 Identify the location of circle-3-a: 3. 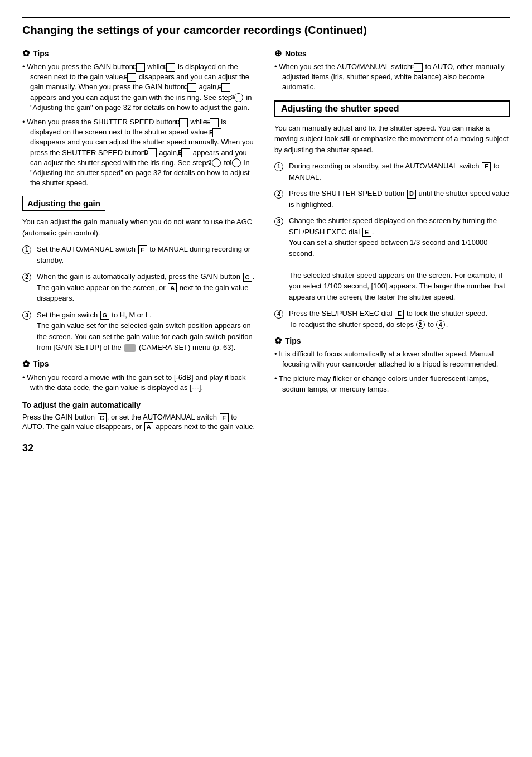
(239, 98).